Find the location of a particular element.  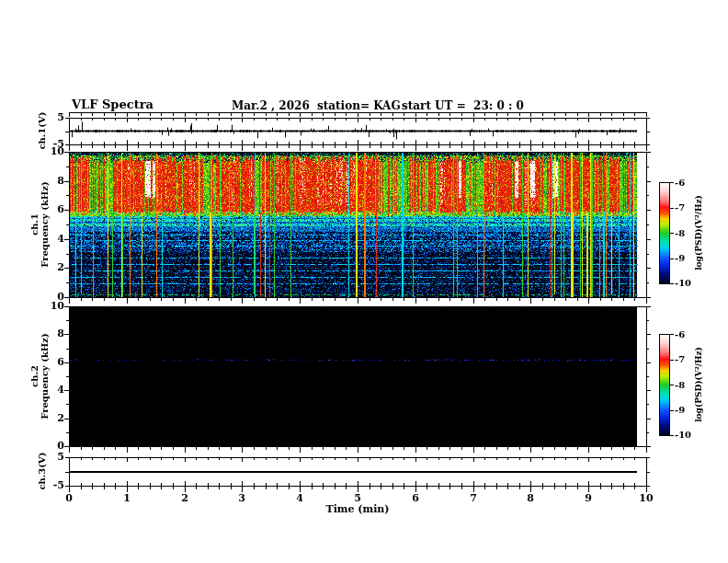

ch1-spectrogram-ylabel: ch.1 Frequency (kHz) is located at coordinates (40, 224).